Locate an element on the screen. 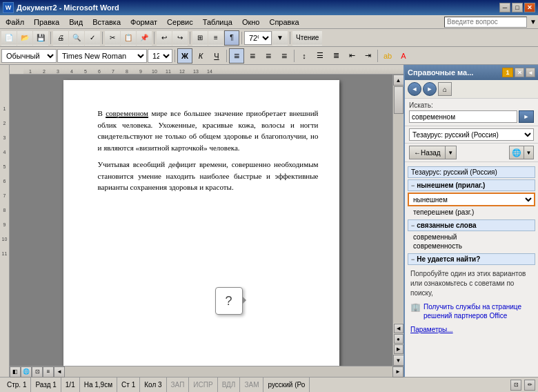  font-color-button: A is located at coordinates (404, 56).